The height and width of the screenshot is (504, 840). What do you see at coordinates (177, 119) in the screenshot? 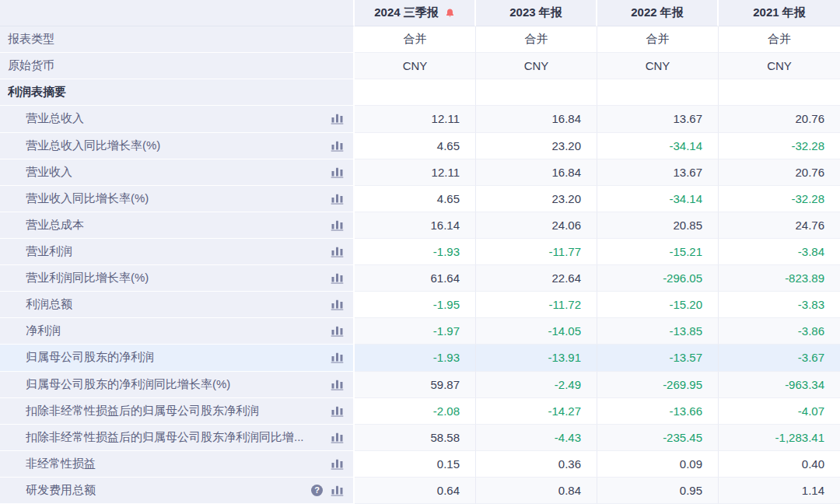
I see `row-label-cell: 营业总收入` at bounding box center [177, 119].